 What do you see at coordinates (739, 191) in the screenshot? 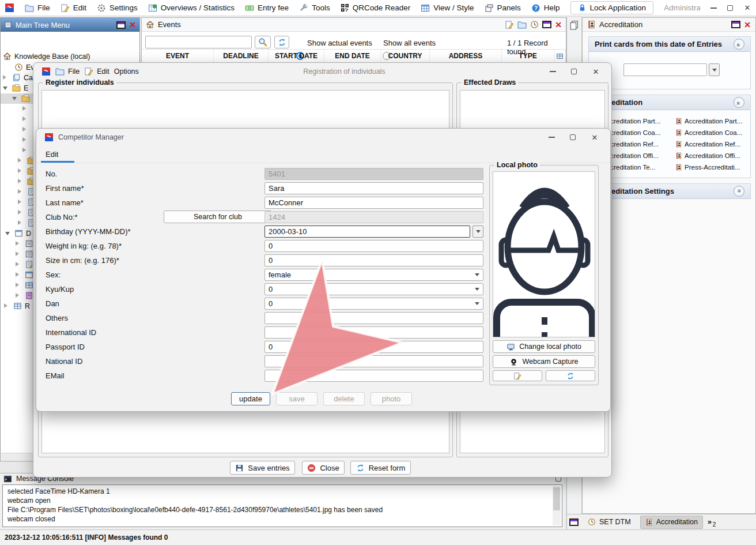
I see `expand-section-button: «` at bounding box center [739, 191].